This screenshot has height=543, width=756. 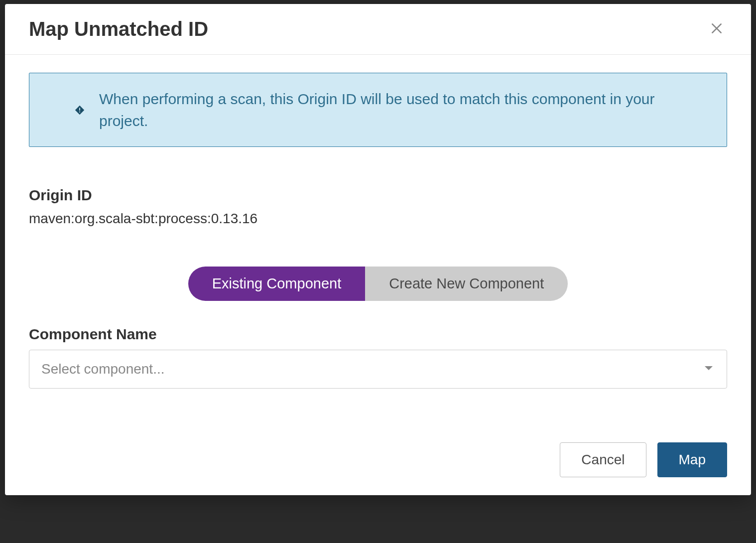 I want to click on modal-title: Map Unmatched ID, so click(x=119, y=29).